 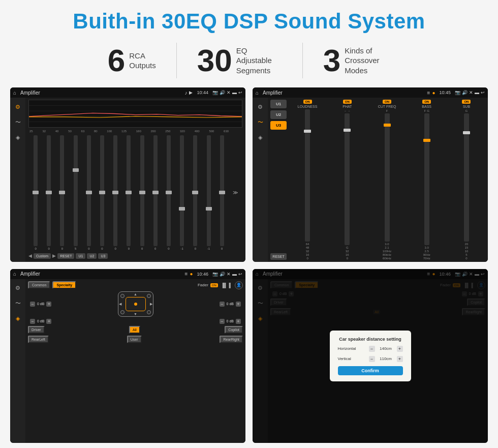 I want to click on loudness-values: 64 48 32 16 0, so click(x=308, y=251).